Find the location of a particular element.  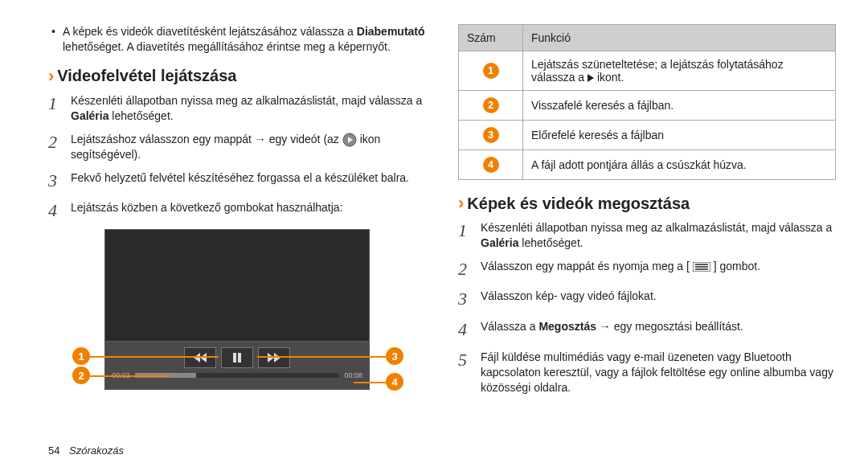

play-circle-icon is located at coordinates (350, 140).